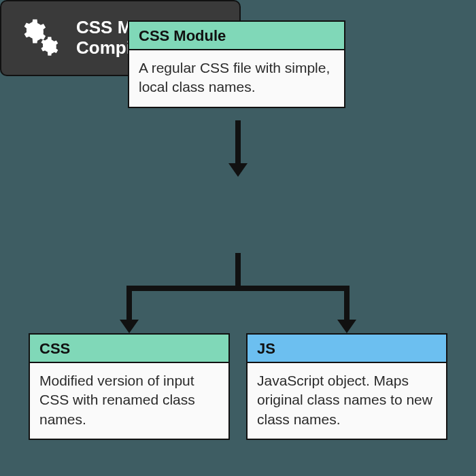 The height and width of the screenshot is (476, 476). What do you see at coordinates (267, 348) in the screenshot?
I see `js-output-title: JS` at bounding box center [267, 348].